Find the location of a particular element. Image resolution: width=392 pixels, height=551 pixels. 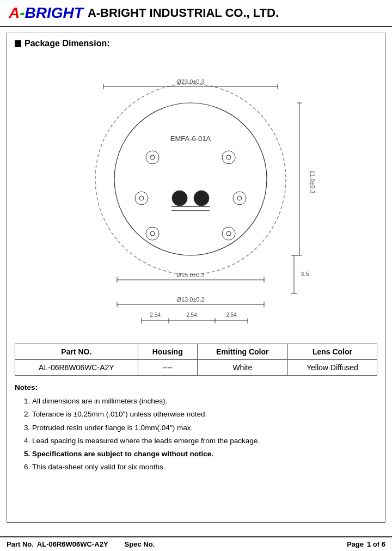

notes-title: Notes: is located at coordinates (196, 388).